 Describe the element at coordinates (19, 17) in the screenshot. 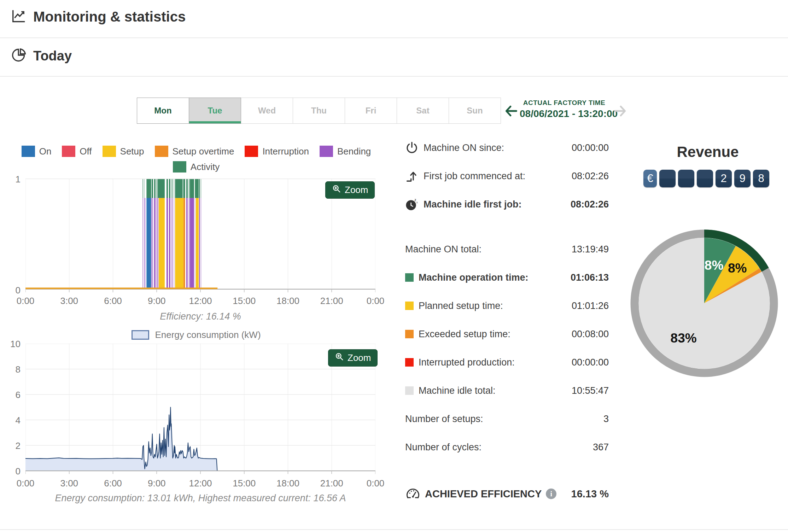

I see `line-chart-icon` at that location.